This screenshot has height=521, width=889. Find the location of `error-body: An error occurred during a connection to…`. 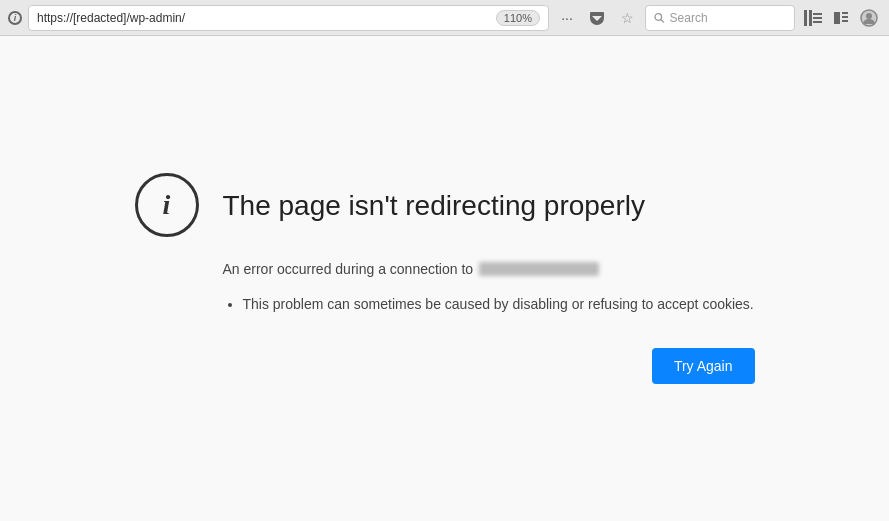

error-body: An error occurred during a connection to… is located at coordinates (489, 322).